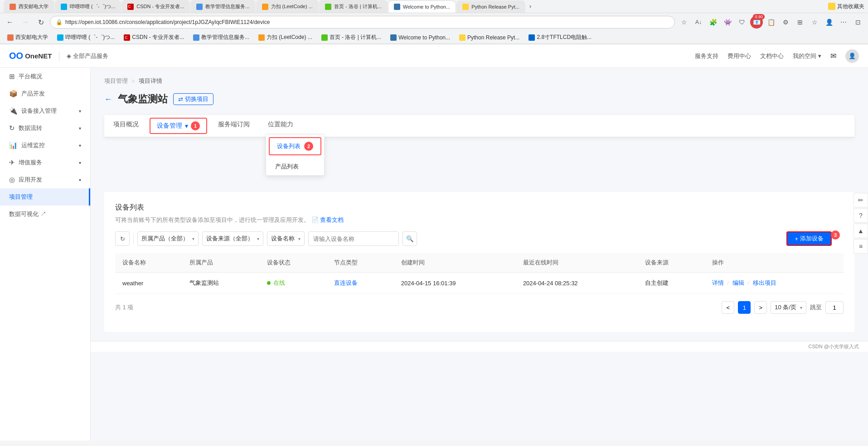  What do you see at coordinates (713, 22) in the screenshot?
I see `extensions-btn: 🧩` at bounding box center [713, 22].